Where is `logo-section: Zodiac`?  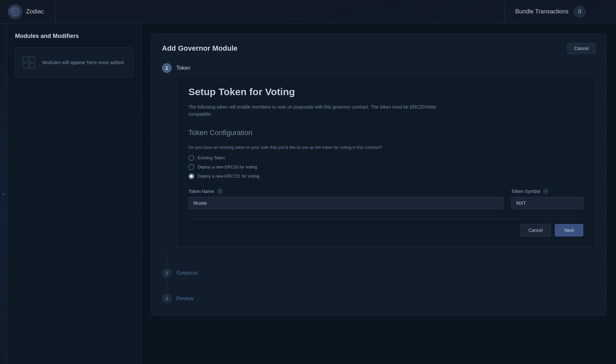 logo-section: Zodiac is located at coordinates (28, 12).